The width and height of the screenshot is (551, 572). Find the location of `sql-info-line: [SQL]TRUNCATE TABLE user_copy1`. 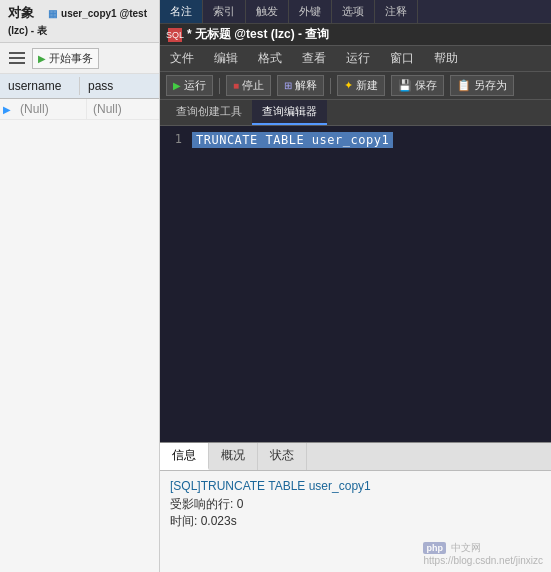

sql-info-line: [SQL]TRUNCATE TABLE user_copy1 is located at coordinates (356, 486).